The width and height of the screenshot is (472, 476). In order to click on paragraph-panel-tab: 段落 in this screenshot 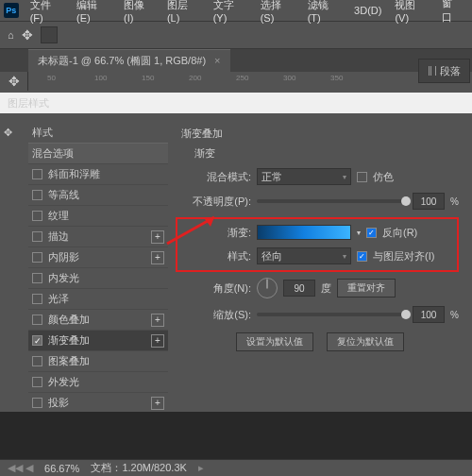, I will do `click(444, 71)`.